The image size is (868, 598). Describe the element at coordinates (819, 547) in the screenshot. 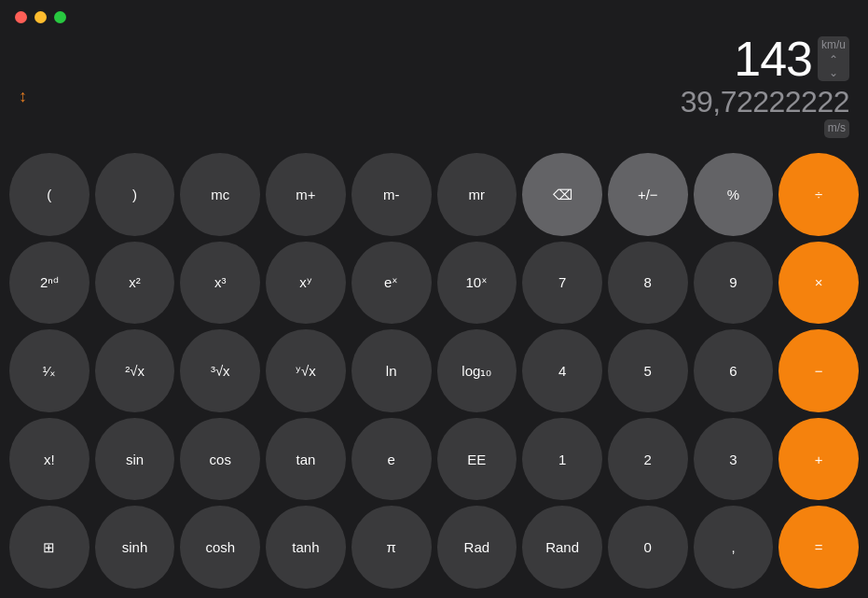

I see `btn-equals: =` at that location.